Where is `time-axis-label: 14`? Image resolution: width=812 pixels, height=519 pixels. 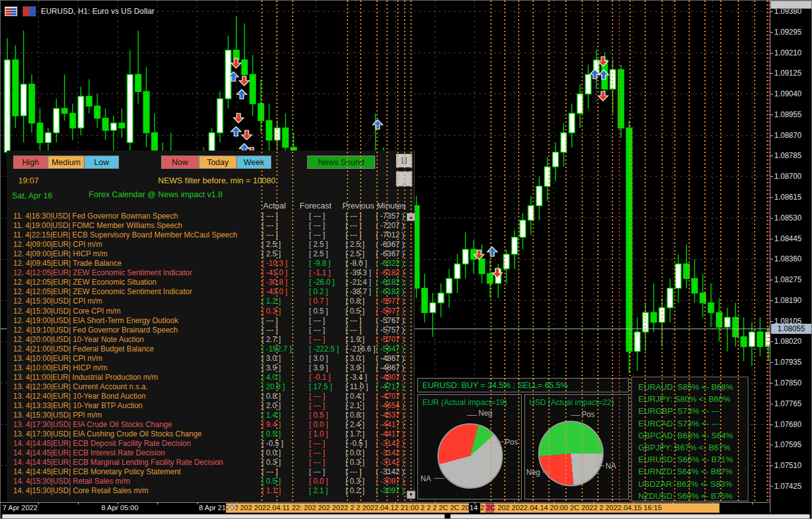
time-axis-label: 14 is located at coordinates (473, 508).